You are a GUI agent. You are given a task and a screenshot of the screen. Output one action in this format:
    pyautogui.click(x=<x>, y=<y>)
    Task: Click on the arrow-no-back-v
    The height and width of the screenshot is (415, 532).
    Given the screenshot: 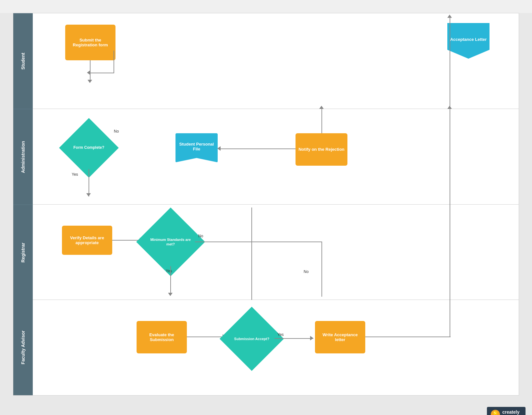 What is the action you would take?
    pyautogui.click(x=114, y=62)
    